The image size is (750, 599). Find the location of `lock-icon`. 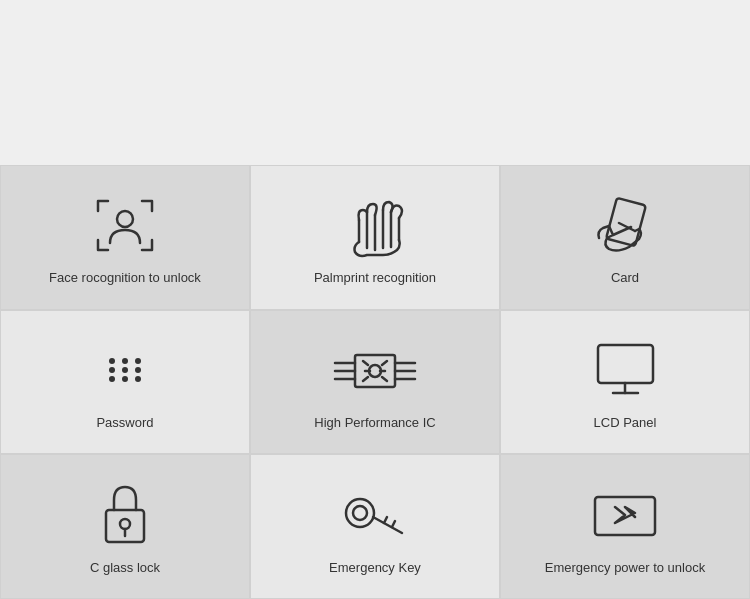

lock-icon is located at coordinates (125, 515).